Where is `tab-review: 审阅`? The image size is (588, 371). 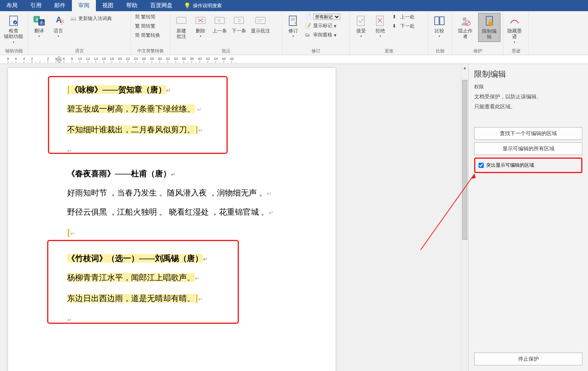
tab-review: 审阅 is located at coordinates (84, 6).